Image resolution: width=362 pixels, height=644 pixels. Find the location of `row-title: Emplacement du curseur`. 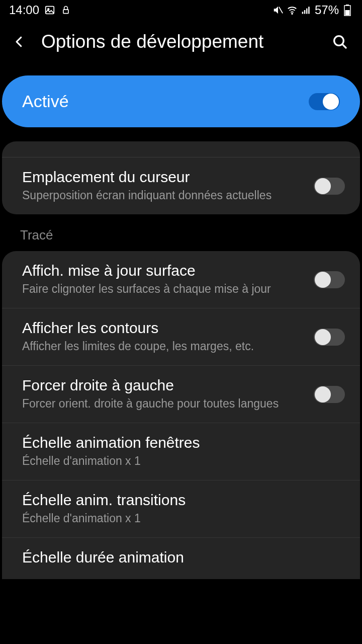

row-title: Emplacement du curseur is located at coordinates (163, 177).